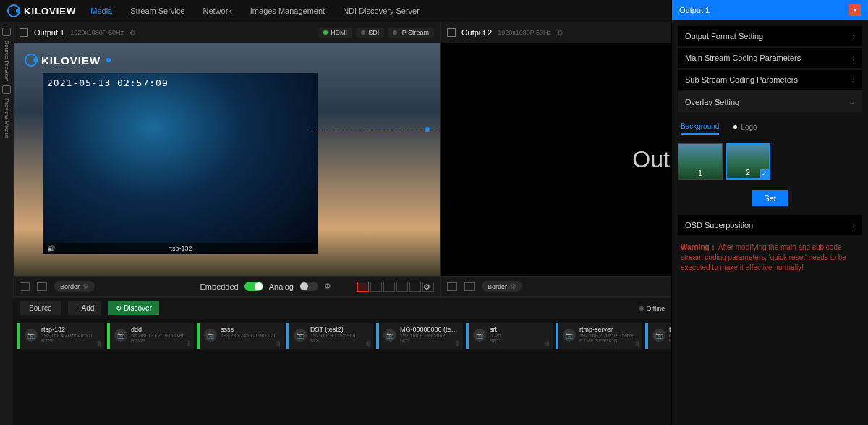  Describe the element at coordinates (150, 336) in the screenshot. I see `source-card: 📷ddd58.200.131.2:1935/livet...RTMP🗑` at that location.